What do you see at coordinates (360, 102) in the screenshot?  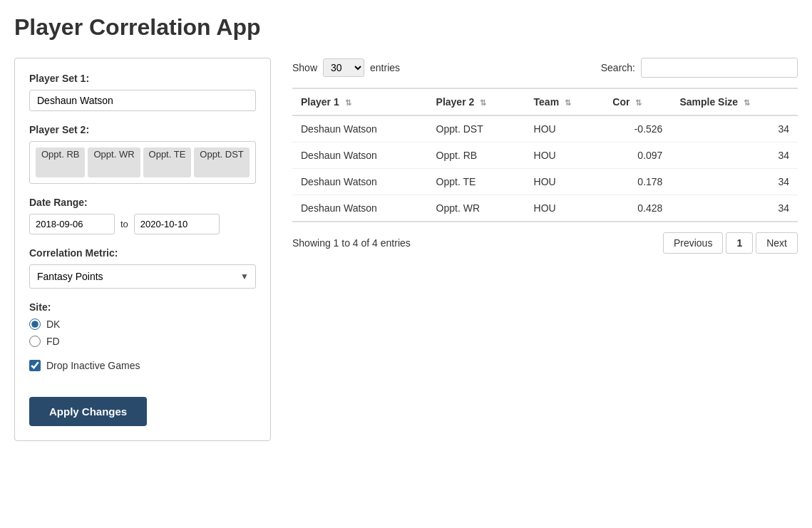 I see `col-header-player1: Player 1 ⇅` at bounding box center [360, 102].